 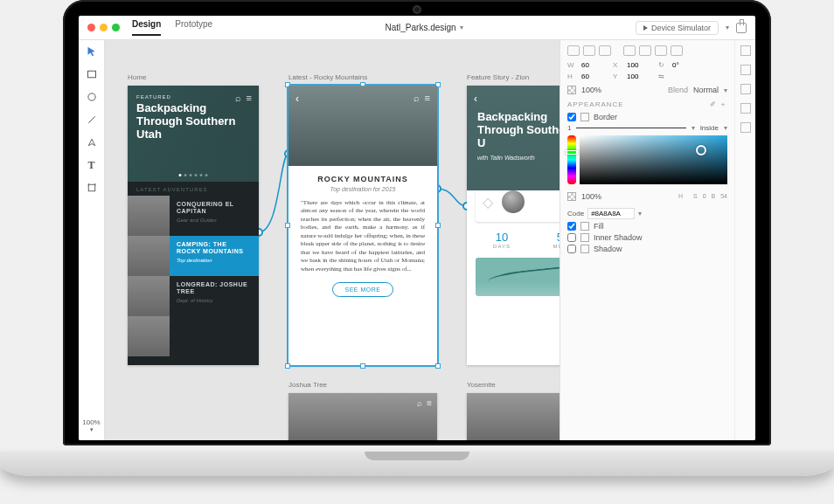 I want to click on x-input, so click(x=640, y=65).